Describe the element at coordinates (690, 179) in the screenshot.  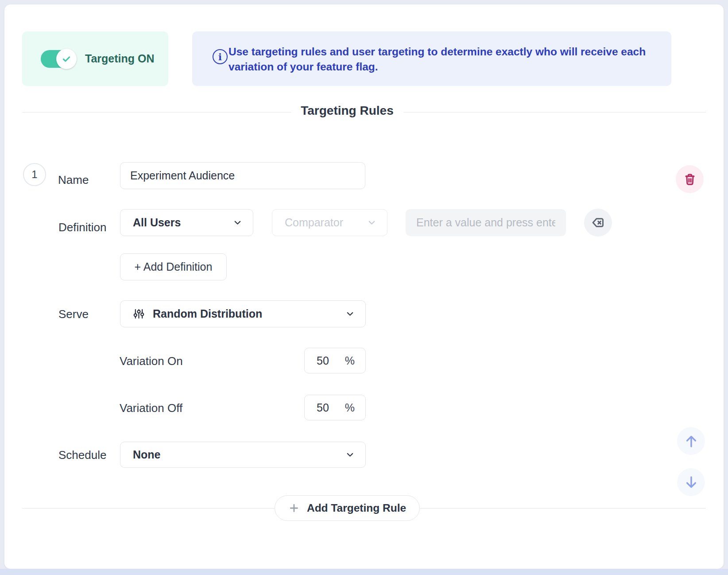
I see `trash-icon` at that location.